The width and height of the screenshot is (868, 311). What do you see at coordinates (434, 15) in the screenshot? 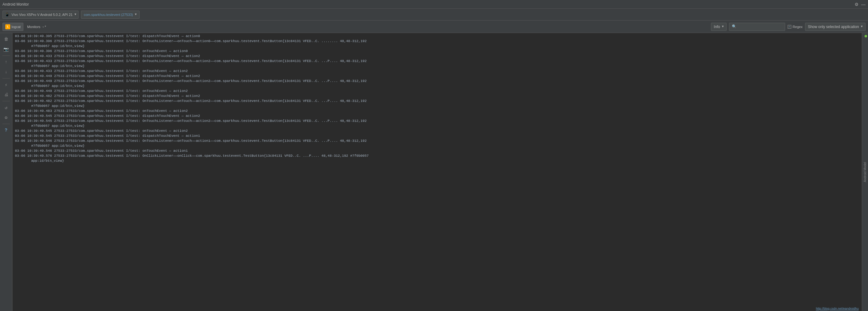
I see `device-bar: 📱 Vivo Vivo X5Pro V Android 5.0.2, API 2…` at bounding box center [434, 15].